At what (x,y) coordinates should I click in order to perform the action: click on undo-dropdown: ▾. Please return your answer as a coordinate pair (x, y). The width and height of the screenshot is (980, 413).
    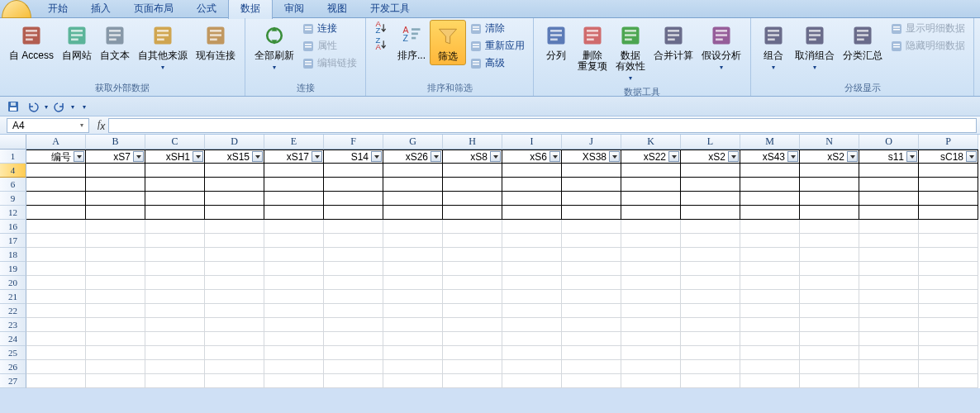
    Looking at the image, I should click on (46, 107).